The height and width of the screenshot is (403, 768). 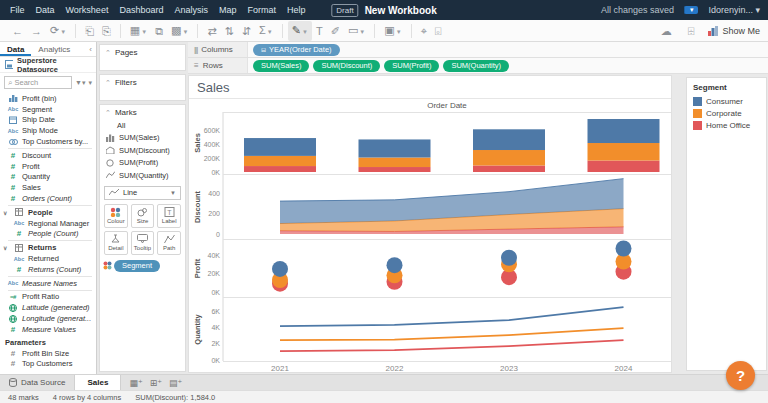 I want to click on collapse-filters-icon: ⌃, so click(x=108, y=83).